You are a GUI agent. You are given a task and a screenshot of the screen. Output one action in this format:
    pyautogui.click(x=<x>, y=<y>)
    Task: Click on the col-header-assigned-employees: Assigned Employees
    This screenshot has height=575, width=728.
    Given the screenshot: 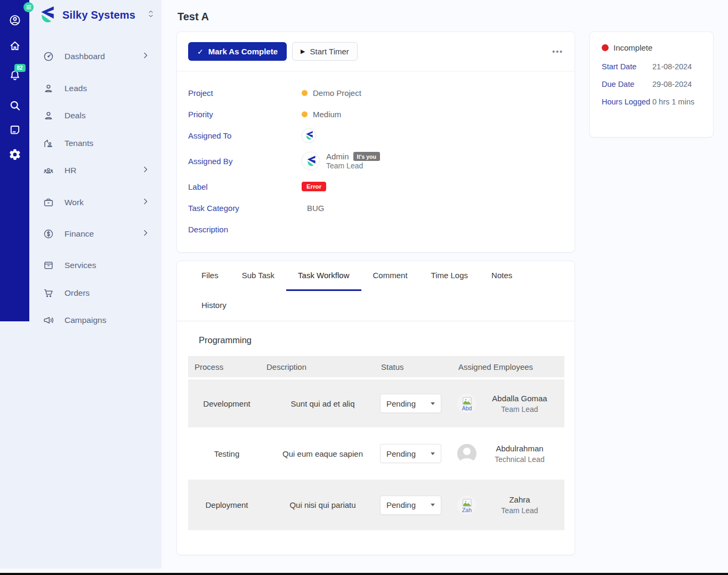 What is the action you would take?
    pyautogui.click(x=511, y=367)
    